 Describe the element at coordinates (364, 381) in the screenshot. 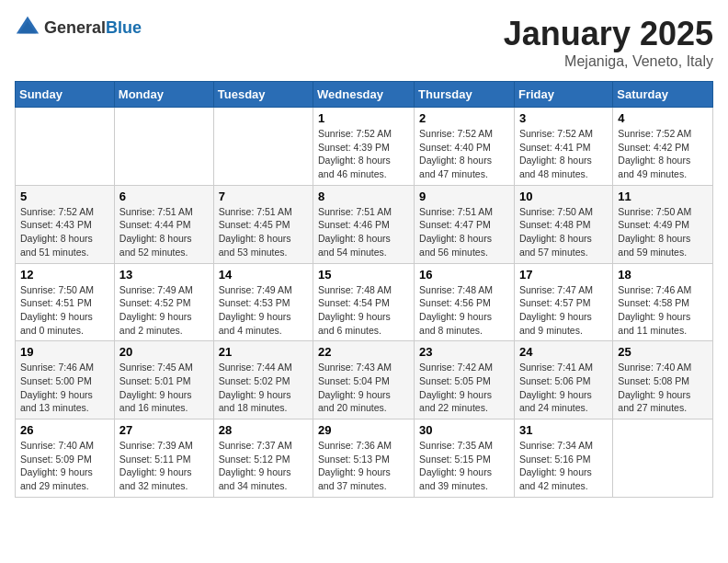

I see `calendar-cell: 22Sunrise: 7:43 AMSunset: 5:04 PMDayligh…` at that location.